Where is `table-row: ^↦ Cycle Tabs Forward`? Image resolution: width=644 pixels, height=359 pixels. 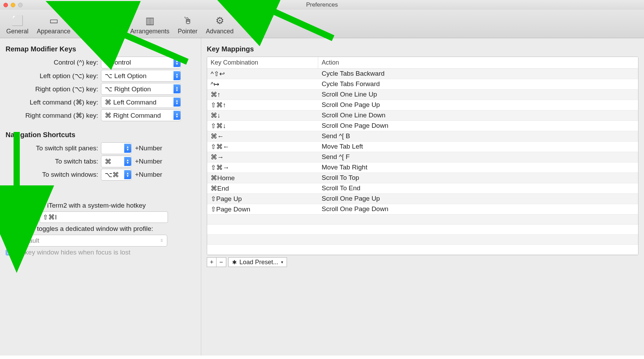 table-row: ^↦ Cycle Tabs Forward is located at coordinates (423, 84).